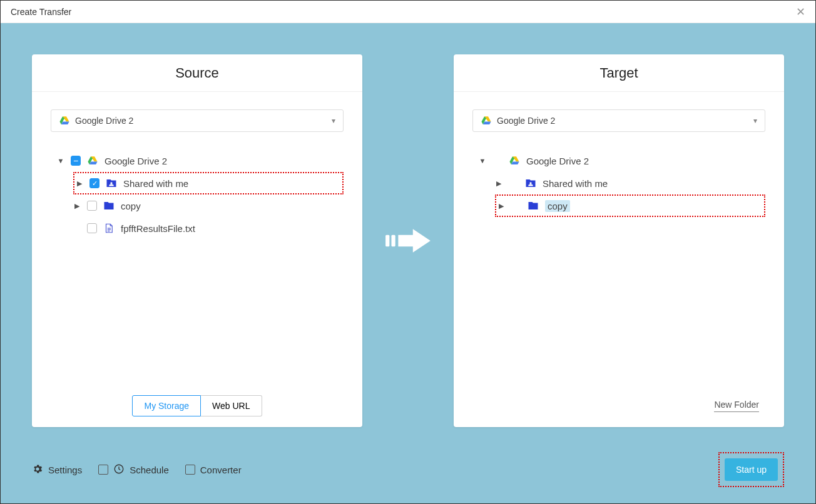 The image size is (816, 504). I want to click on source-copy-label: copy, so click(131, 206).